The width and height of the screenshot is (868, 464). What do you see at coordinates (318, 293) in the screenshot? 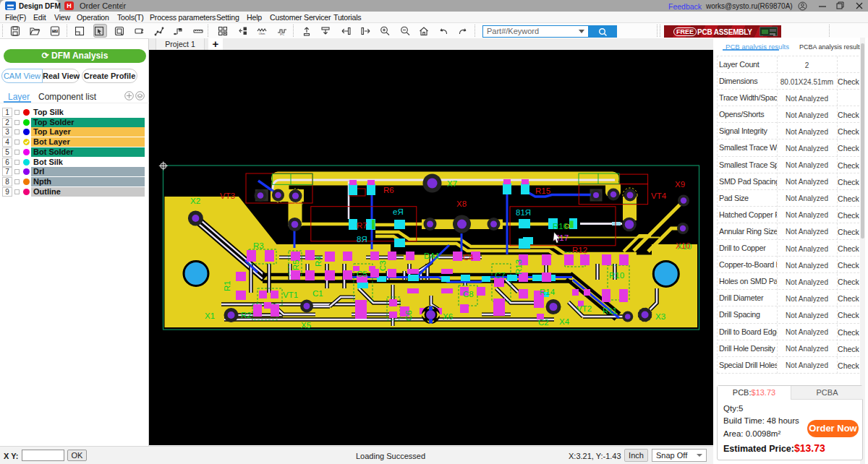
I see `svg-text: C1` at bounding box center [318, 293].